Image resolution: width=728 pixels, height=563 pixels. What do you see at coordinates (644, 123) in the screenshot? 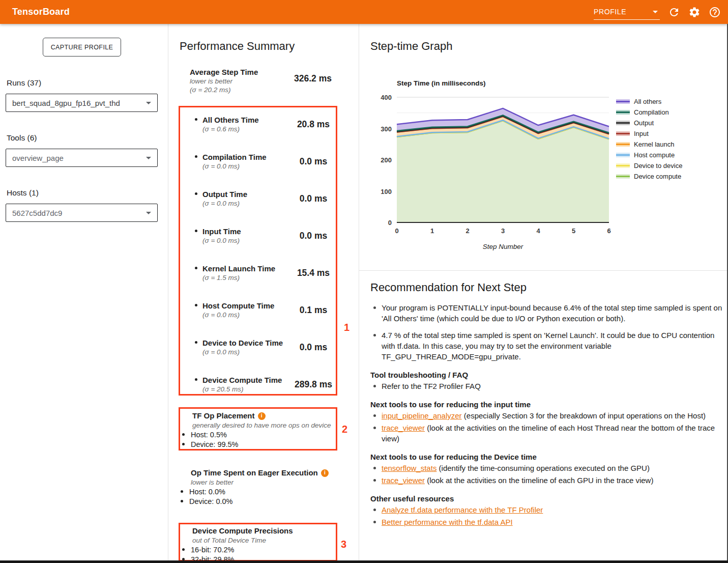
I see `legend-label: Output` at bounding box center [644, 123].